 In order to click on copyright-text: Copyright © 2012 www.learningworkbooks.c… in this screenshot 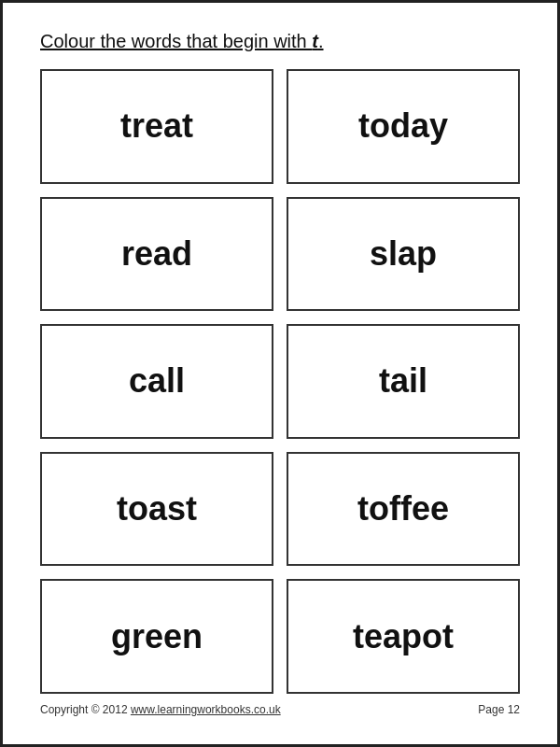, I will do `click(161, 710)`.